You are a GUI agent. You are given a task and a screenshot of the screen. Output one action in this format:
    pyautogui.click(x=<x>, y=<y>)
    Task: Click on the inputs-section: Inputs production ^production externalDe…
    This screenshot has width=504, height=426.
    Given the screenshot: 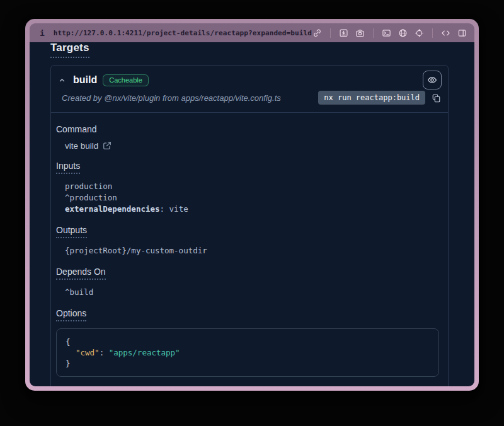 What is the action you would take?
    pyautogui.click(x=248, y=188)
    